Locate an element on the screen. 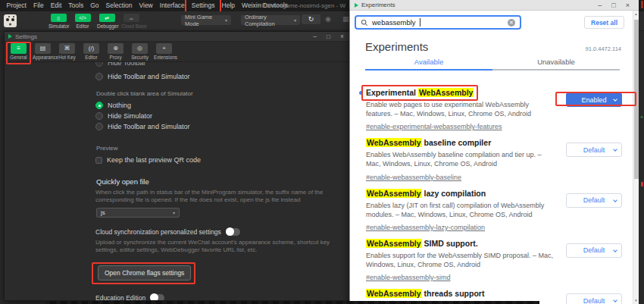 The width and height of the screenshot is (644, 304). experiment-title-suffix: threads support is located at coordinates (453, 293).